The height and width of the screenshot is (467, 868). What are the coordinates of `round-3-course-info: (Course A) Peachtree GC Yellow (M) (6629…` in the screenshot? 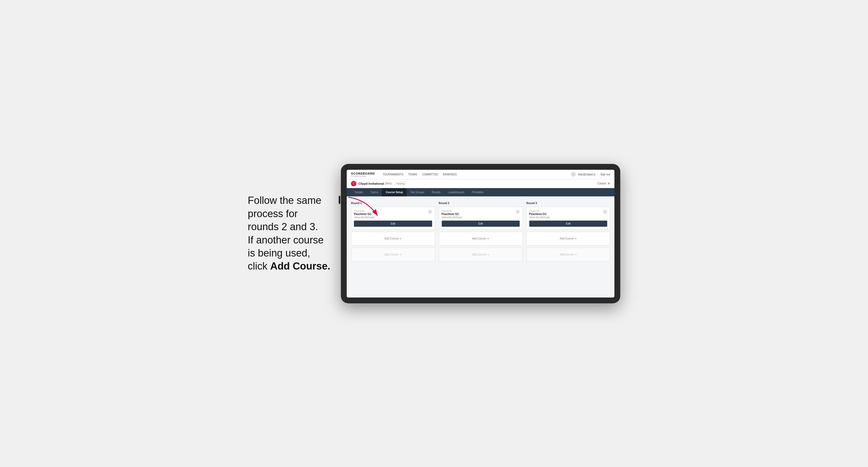 It's located at (540, 214).